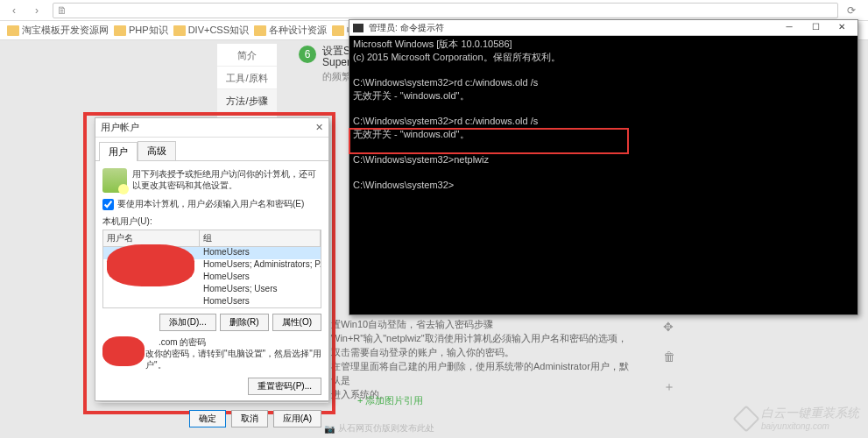  I want to click on user-table: 用户名 组 HomeUsers HomeUsers; Administrator…, so click(212, 269).